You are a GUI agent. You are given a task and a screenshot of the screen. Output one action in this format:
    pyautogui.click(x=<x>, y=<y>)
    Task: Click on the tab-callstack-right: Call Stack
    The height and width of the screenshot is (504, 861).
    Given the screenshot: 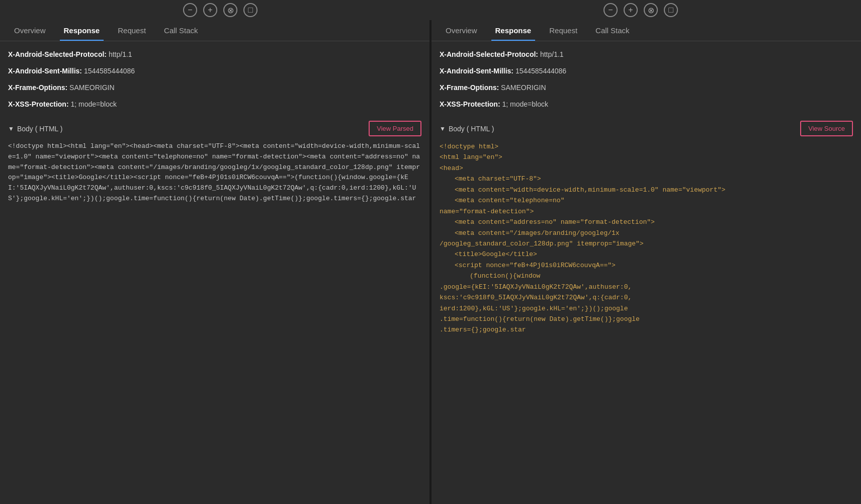 What is the action you would take?
    pyautogui.click(x=613, y=30)
    